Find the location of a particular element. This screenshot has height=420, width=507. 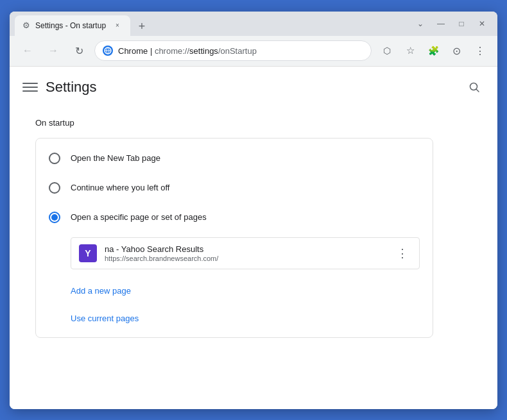

more-menu-icon: ⋮ is located at coordinates (479, 51).